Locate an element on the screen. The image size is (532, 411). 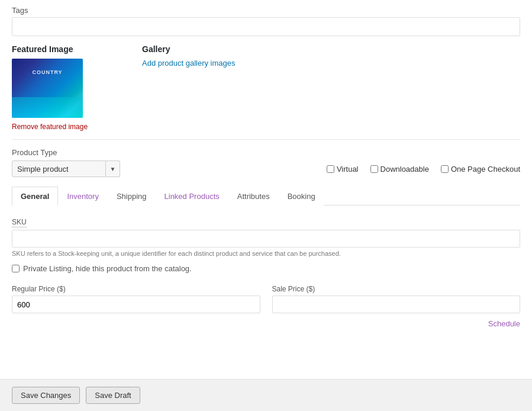
tags-label: Tags is located at coordinates (266, 11).